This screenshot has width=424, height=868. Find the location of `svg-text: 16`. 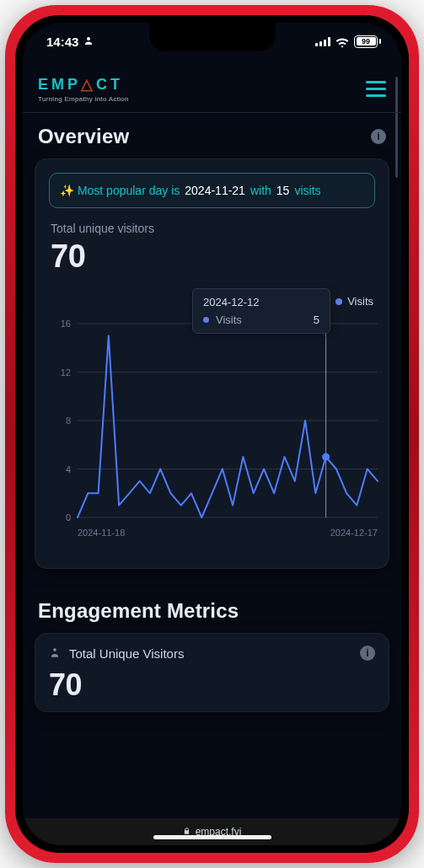

svg-text: 16 is located at coordinates (66, 324).